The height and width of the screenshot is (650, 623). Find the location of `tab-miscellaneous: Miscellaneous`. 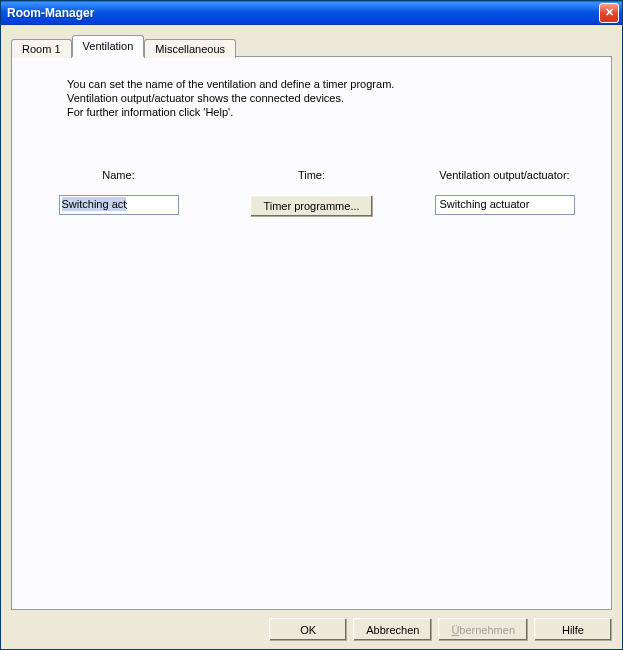

tab-miscellaneous: Miscellaneous is located at coordinates (190, 48).